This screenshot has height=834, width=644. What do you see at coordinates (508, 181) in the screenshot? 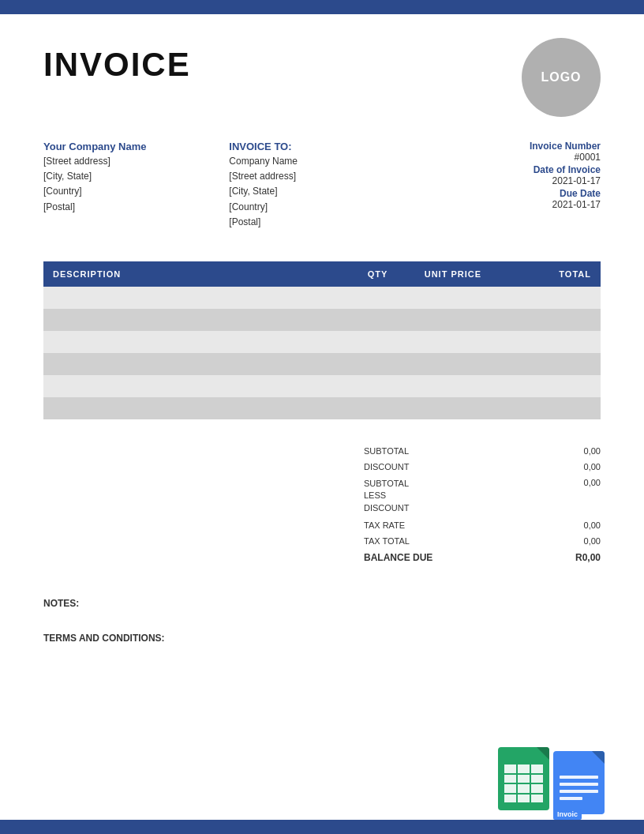
I see `date-of-invoice-value: 2021-01-17` at bounding box center [508, 181].